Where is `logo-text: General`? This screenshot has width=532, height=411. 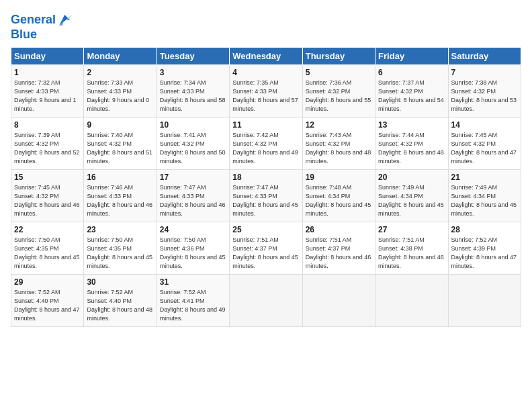 logo-text: General is located at coordinates (34, 20).